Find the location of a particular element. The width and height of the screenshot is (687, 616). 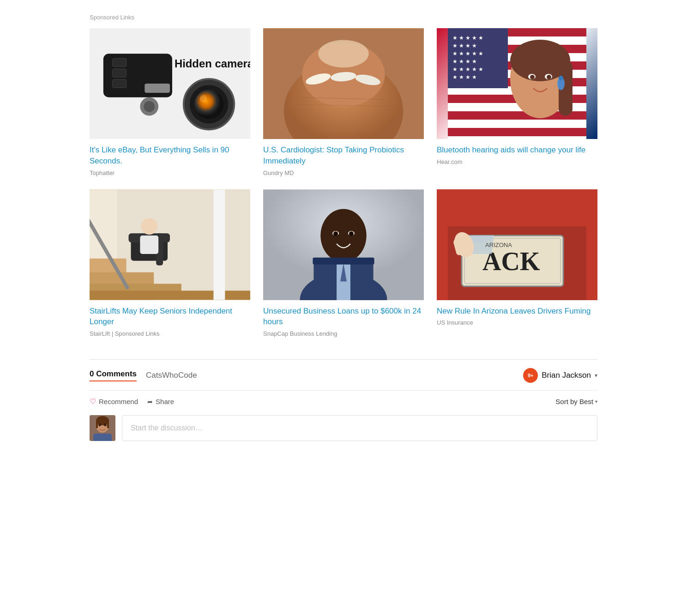

sort-button: Sort by Best ▾ is located at coordinates (576, 402).